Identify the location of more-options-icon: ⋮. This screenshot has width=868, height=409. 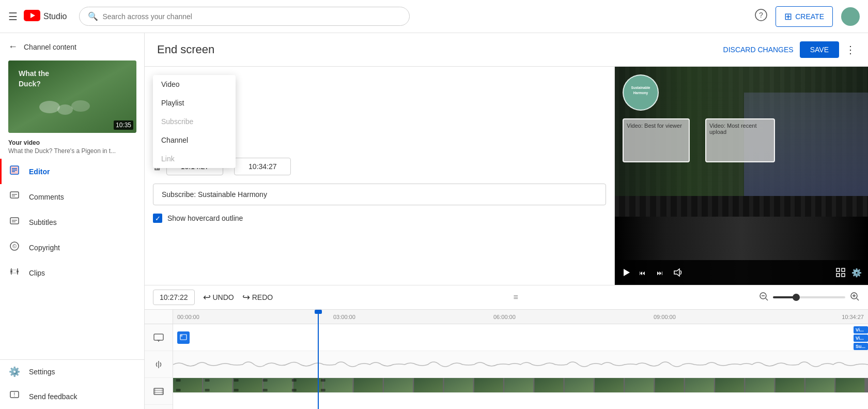
(850, 50).